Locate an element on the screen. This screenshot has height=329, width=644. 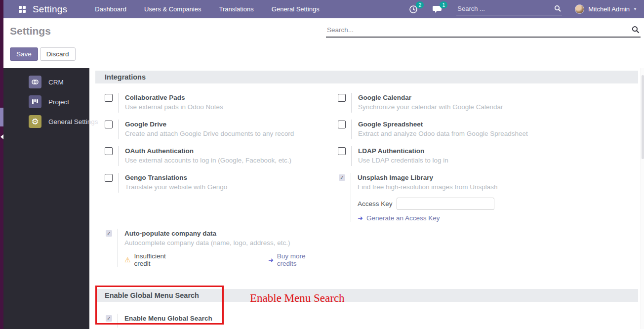
page-title: Settings is located at coordinates (31, 31).